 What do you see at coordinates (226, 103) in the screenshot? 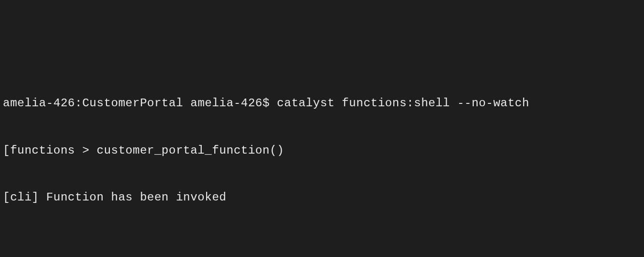
I see `prompt-user: amelia-426` at bounding box center [226, 103].